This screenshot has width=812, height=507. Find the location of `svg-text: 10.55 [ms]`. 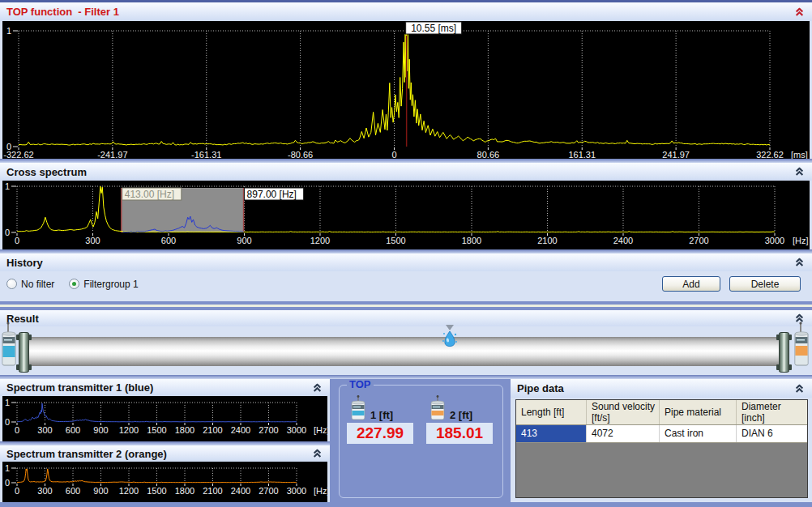

svg-text: 10.55 [ms] is located at coordinates (434, 28).